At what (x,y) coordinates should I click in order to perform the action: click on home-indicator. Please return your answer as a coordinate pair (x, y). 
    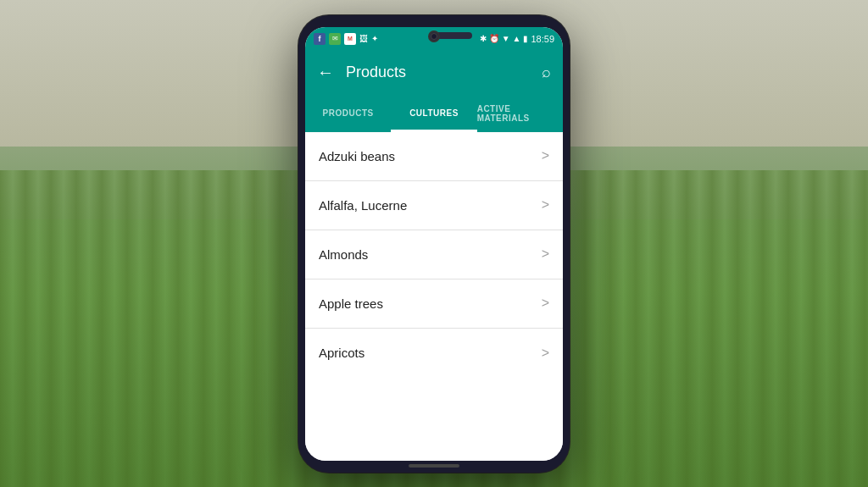
    Looking at the image, I should click on (434, 466).